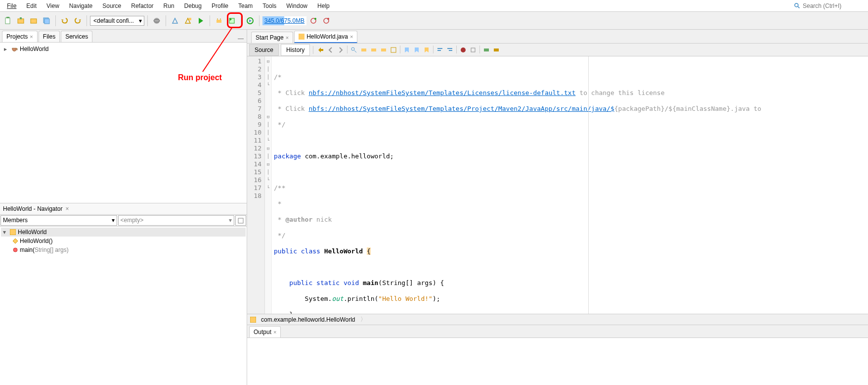 The width and height of the screenshot is (868, 385). Describe the element at coordinates (364, 50) in the screenshot. I see `find-prev-icon` at that location.